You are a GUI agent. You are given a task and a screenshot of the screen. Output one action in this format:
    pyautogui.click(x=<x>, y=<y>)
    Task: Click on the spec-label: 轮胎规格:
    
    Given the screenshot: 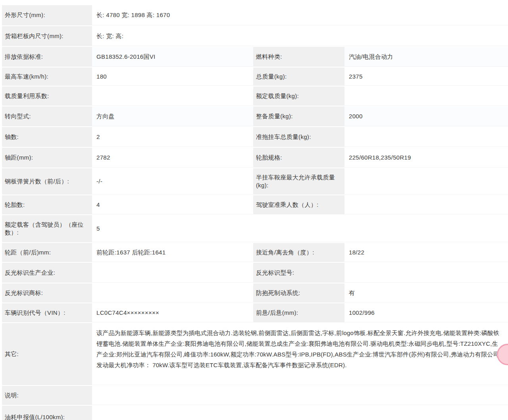 What is the action you would take?
    pyautogui.click(x=299, y=158)
    